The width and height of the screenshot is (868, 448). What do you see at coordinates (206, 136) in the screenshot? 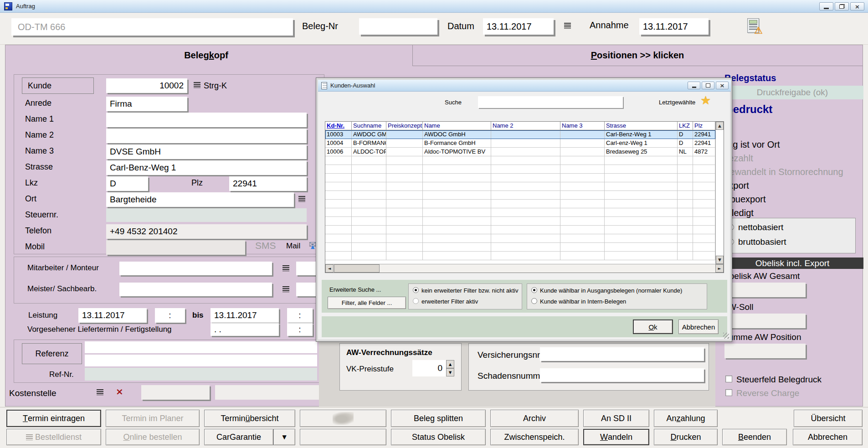
I see `name2-field` at bounding box center [206, 136].